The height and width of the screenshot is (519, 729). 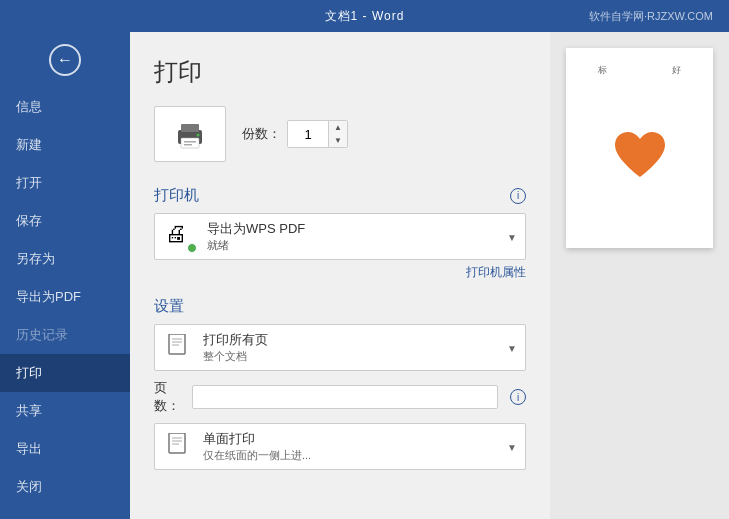 What do you see at coordinates (262, 134) in the screenshot?
I see `copies-label: 份数：` at bounding box center [262, 134].